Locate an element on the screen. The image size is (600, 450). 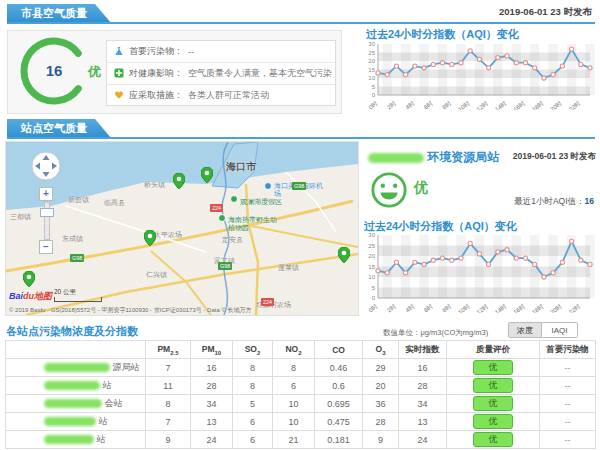
road-badge: G98 is located at coordinates (77, 258).